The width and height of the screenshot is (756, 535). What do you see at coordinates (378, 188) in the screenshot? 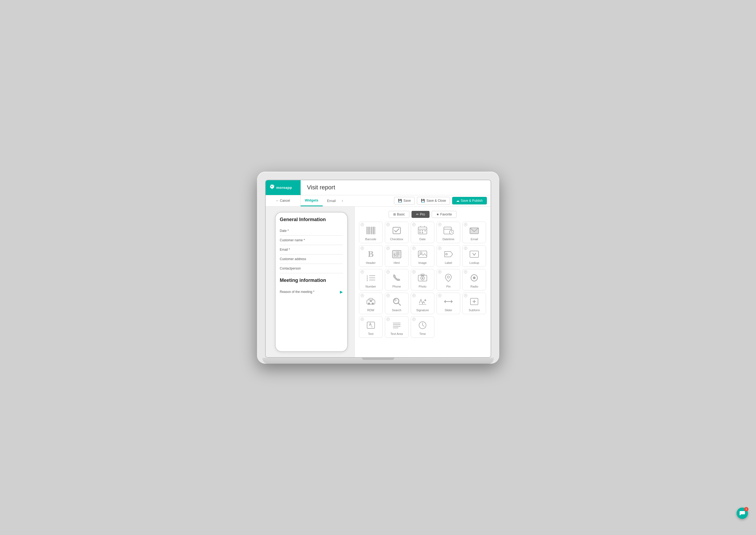
I see `app-header: moreapp Visit report` at bounding box center [378, 188].